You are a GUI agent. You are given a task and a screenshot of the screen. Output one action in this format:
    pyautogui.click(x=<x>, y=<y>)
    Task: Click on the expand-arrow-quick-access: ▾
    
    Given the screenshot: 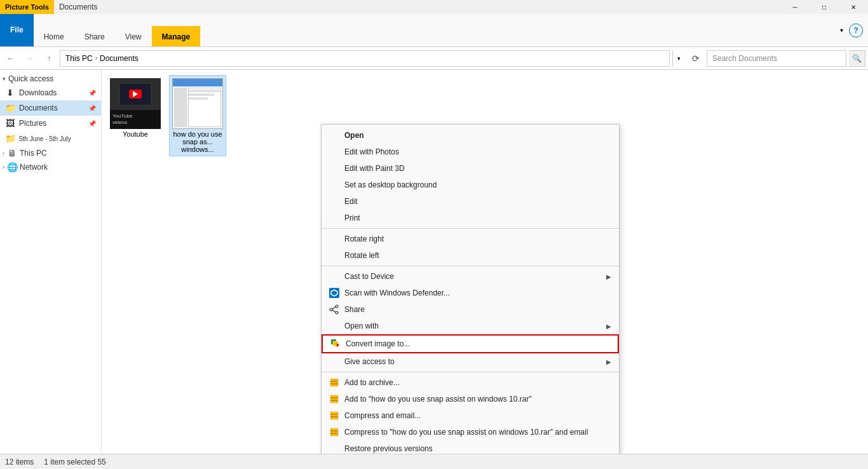 What is the action you would take?
    pyautogui.click(x=4, y=79)
    